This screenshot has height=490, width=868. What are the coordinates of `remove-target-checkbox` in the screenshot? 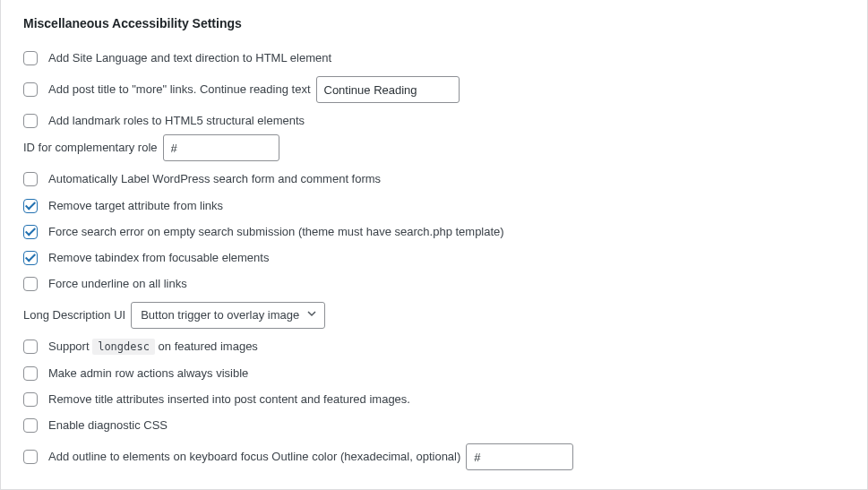 It's located at (30, 206).